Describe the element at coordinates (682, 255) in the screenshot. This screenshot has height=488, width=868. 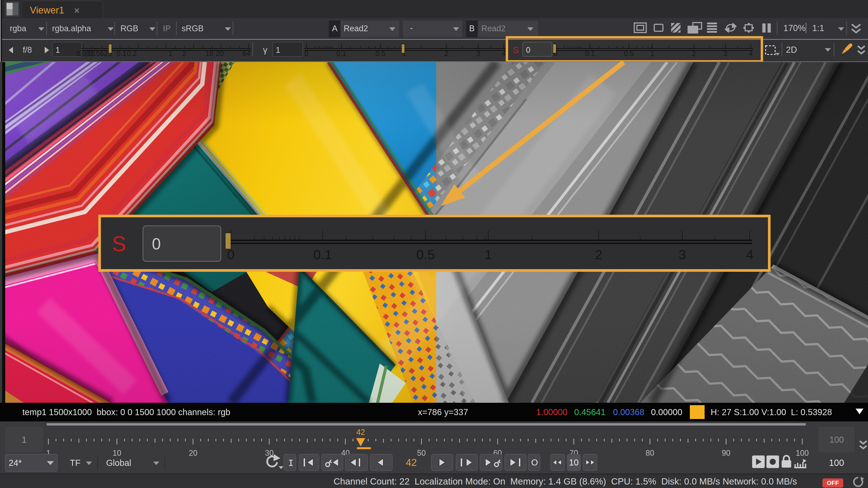
I see `svg-text: 3` at that location.